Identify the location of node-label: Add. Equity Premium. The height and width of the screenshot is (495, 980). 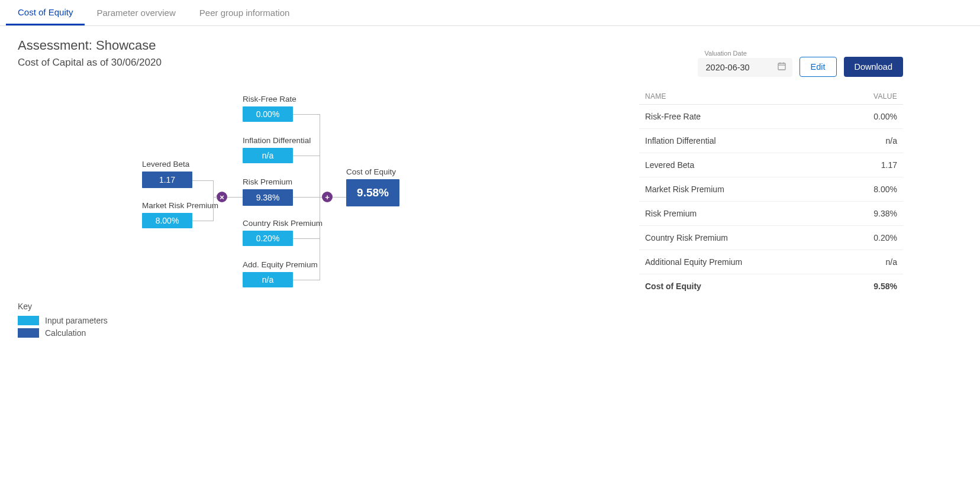
(281, 265).